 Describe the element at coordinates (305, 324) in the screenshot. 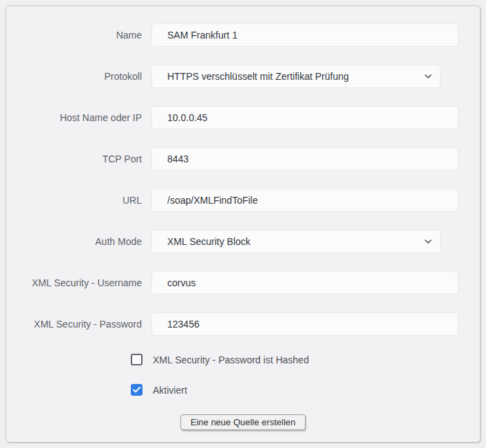

I see `xml-password-input` at that location.